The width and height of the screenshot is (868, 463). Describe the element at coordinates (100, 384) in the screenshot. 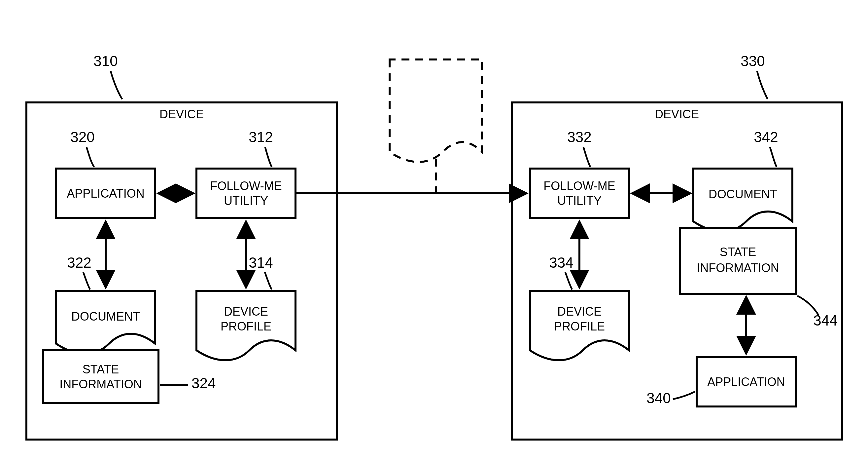

I see `state-info-left-label2: INFORMATION` at that location.